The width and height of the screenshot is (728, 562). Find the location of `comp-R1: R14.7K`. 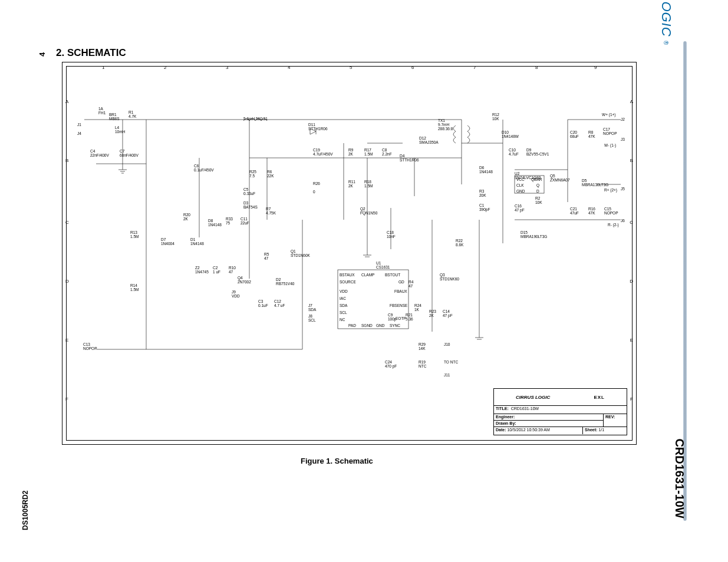

comp-R1: R14.7K is located at coordinates (132, 114).